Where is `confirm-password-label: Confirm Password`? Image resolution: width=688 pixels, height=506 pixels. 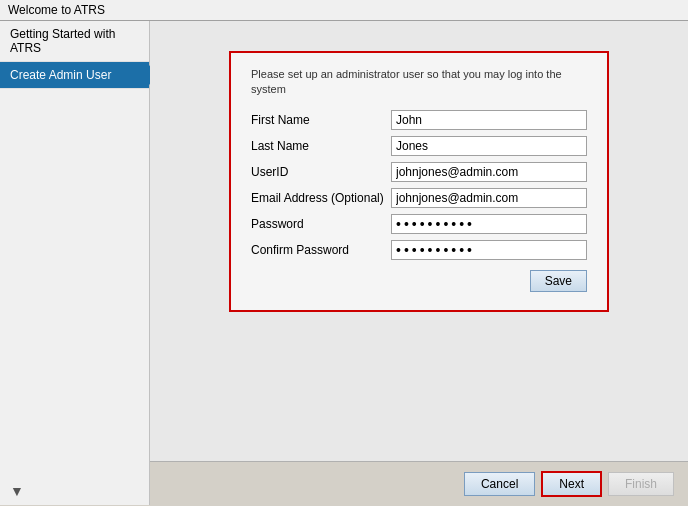
confirm-password-label: Confirm Password is located at coordinates (321, 250).